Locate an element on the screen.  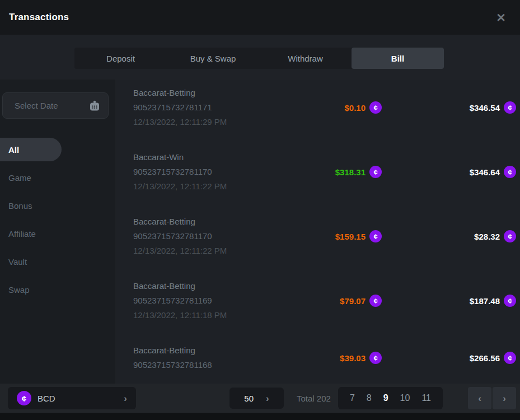
tx-id: 90523715732781171 is located at coordinates (215, 108).